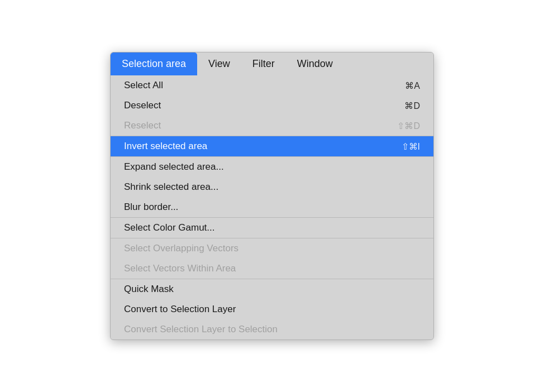  I want to click on menu-bar-item-selection-area: Selection area, so click(154, 64).